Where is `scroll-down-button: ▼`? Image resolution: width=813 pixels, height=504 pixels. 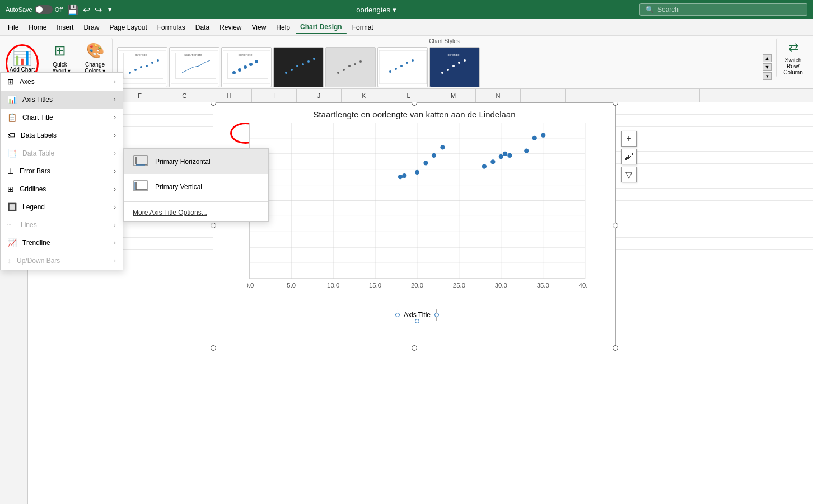 scroll-down-button: ▼ is located at coordinates (767, 67).